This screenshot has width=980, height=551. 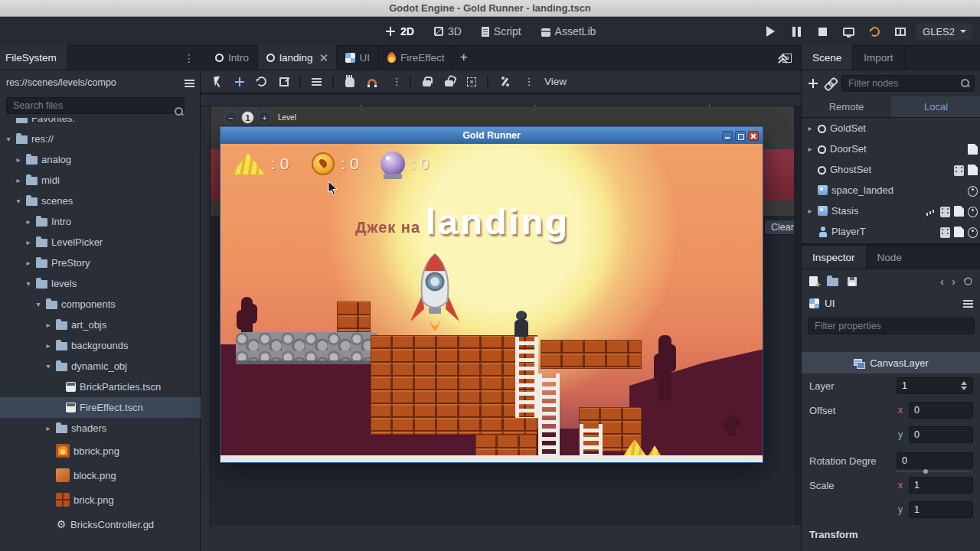 I want to click on game-window-titlebar: Gold Runner, so click(x=492, y=135).